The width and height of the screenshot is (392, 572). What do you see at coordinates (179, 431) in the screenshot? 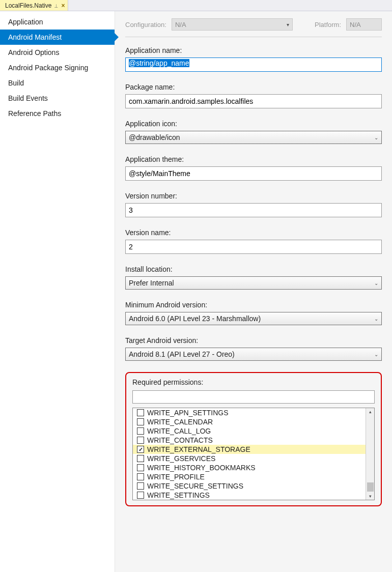
I see `permission-name: WRITE_CALL_LOG` at bounding box center [179, 431].